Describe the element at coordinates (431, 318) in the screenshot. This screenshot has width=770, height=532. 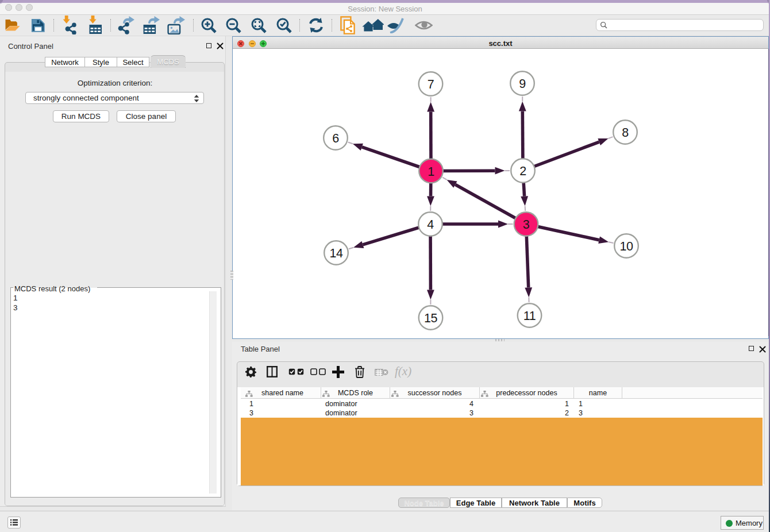
I see `svg-text: 15` at that location.